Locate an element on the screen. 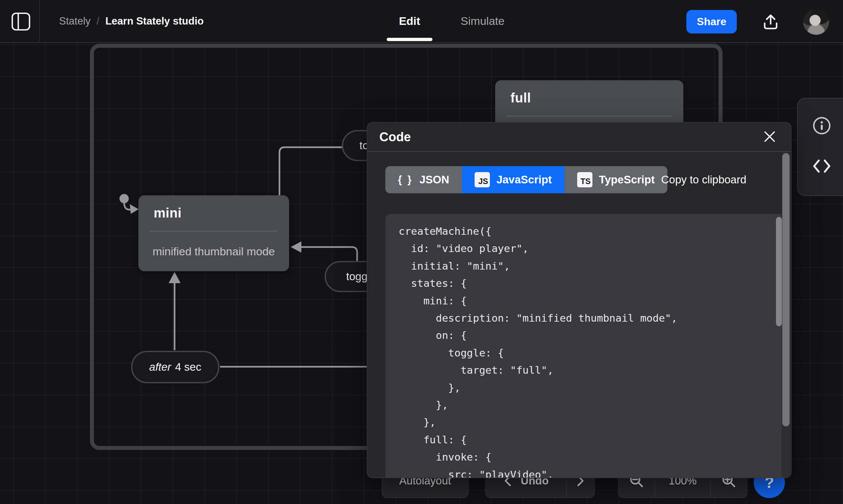  state-node-mini: mini minified thumbnail mode is located at coordinates (213, 233).